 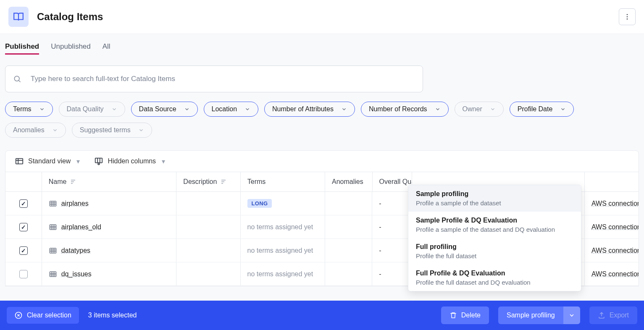 What do you see at coordinates (81, 227) in the screenshot?
I see `row-name-link: airplanes_old` at bounding box center [81, 227].